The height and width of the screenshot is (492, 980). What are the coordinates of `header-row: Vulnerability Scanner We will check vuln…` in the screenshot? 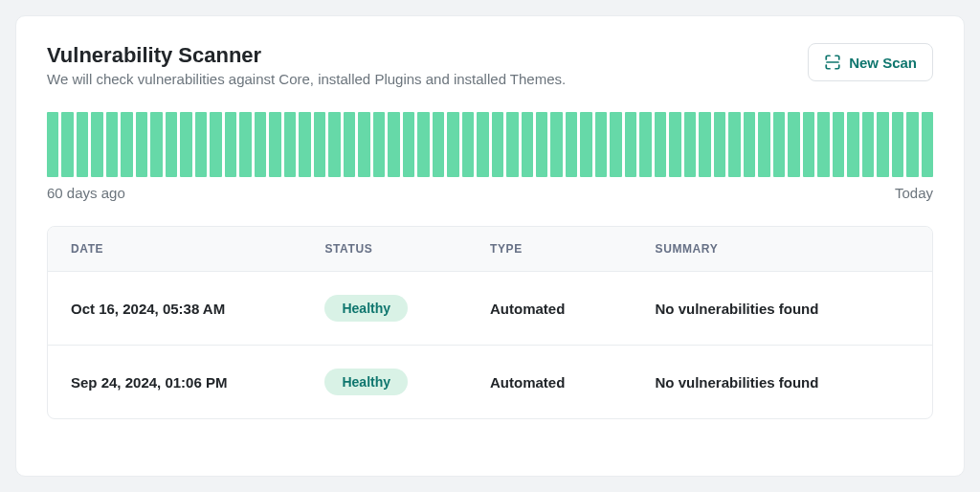 It's located at (490, 65).